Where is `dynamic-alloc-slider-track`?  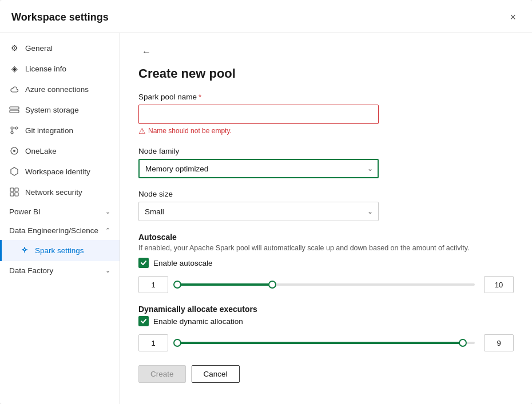 dynamic-alloc-slider-track is located at coordinates (326, 343).